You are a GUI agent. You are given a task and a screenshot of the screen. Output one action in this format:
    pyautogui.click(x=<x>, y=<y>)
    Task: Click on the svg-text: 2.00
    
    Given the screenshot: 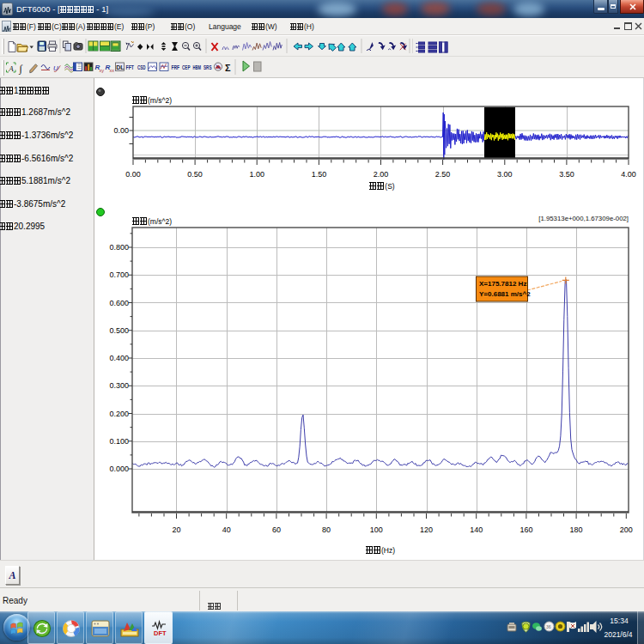 What is the action you would take?
    pyautogui.click(x=381, y=174)
    